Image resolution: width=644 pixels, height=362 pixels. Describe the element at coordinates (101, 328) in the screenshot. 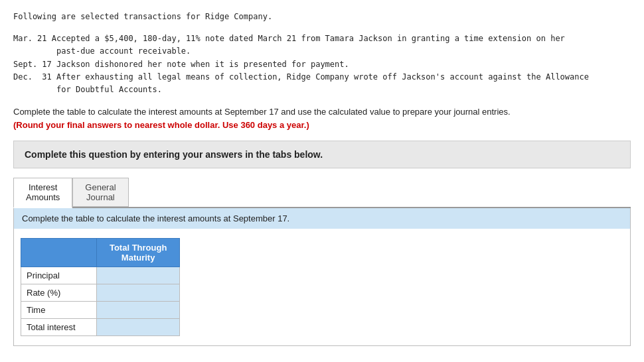

I see `table-row: Total interest` at that location.